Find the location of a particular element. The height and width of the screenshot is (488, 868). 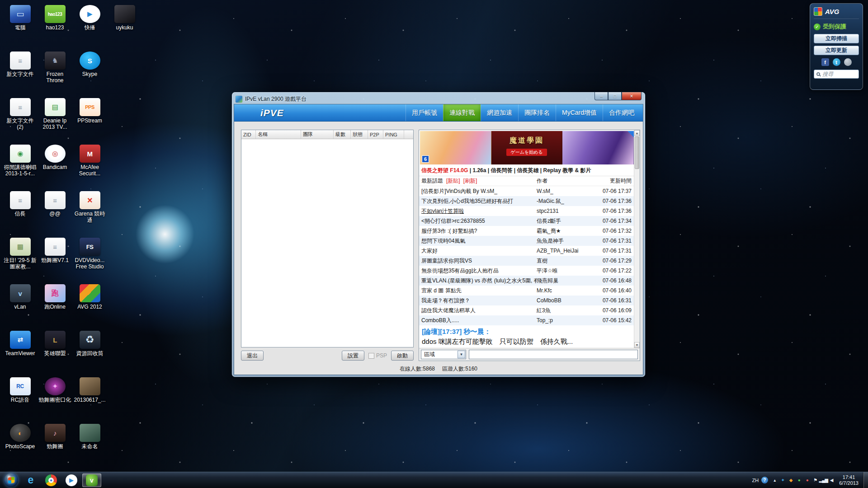

desktop-icon: ≡ @@ is located at coordinates (55, 212).